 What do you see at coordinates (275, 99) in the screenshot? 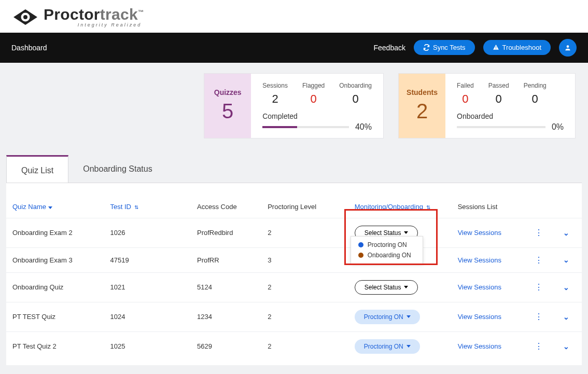
I see `sessions-val: 2` at bounding box center [275, 99].